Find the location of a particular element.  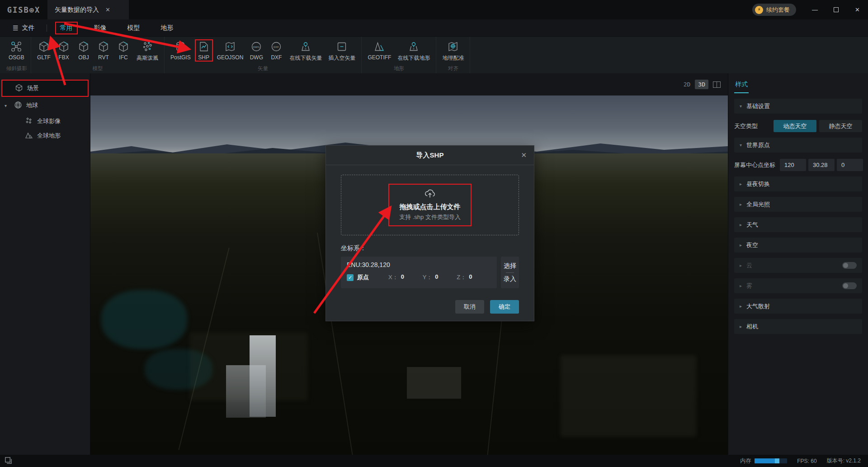

collapsible-section: ▸ 天气 is located at coordinates (798, 224).